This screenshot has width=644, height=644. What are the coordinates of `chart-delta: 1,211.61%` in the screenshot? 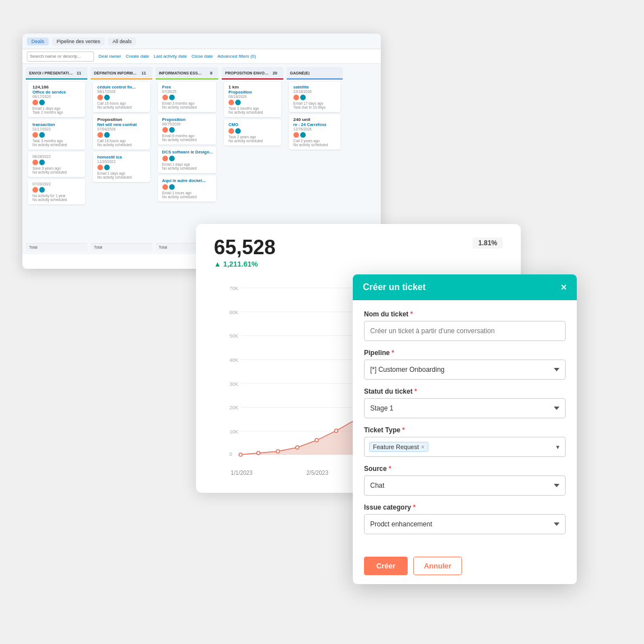 It's located at (358, 264).